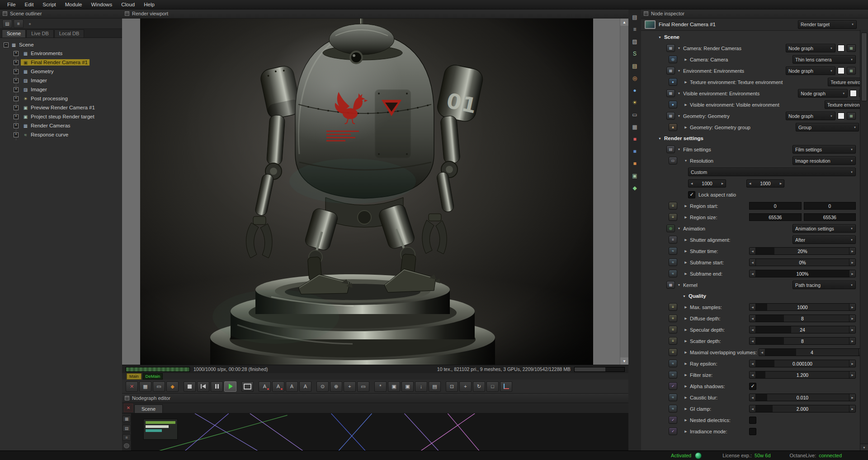  I want to click on subsample-button: ▭, so click(159, 387).